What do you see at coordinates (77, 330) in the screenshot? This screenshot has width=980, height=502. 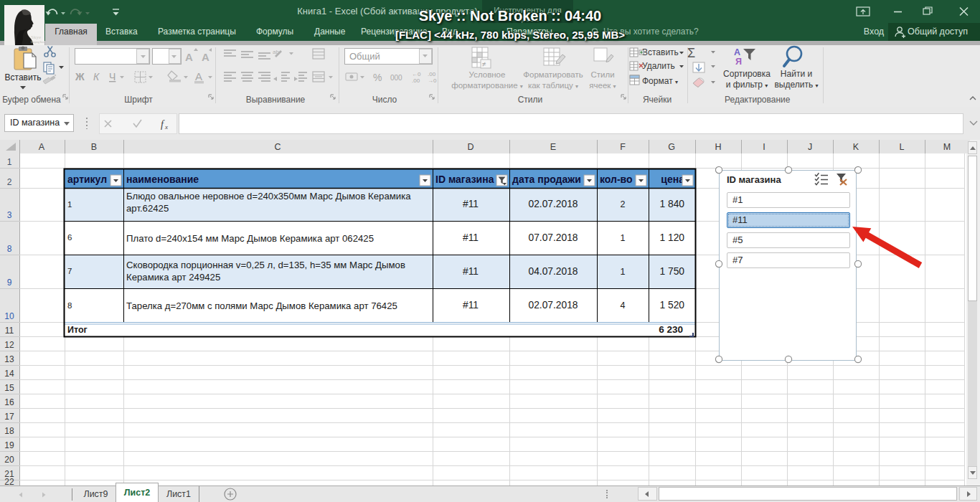 I see `svg-text: Итог` at bounding box center [77, 330].